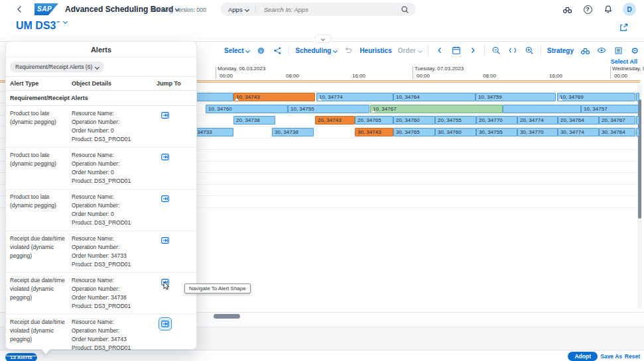 Image resolution: width=644 pixels, height=361 pixels. I want to click on gantt-bar: 10, 34764, so click(434, 97).